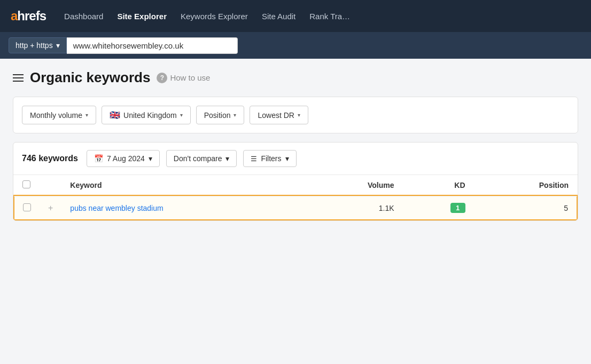  Describe the element at coordinates (330, 16) in the screenshot. I see `nav-rank-tracker: Rank Tra…` at that location.